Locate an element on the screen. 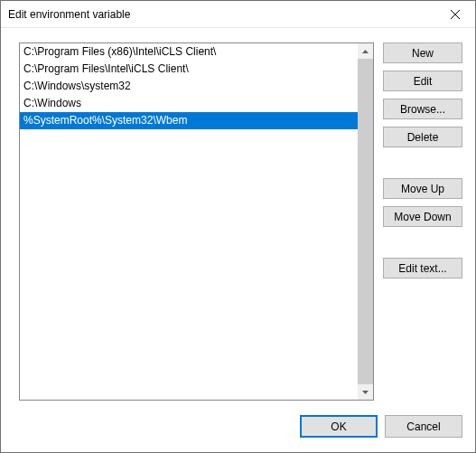 The height and width of the screenshot is (453, 476). side-button-column: New Edit Browse... Delete Move Up Move D… is located at coordinates (423, 222).